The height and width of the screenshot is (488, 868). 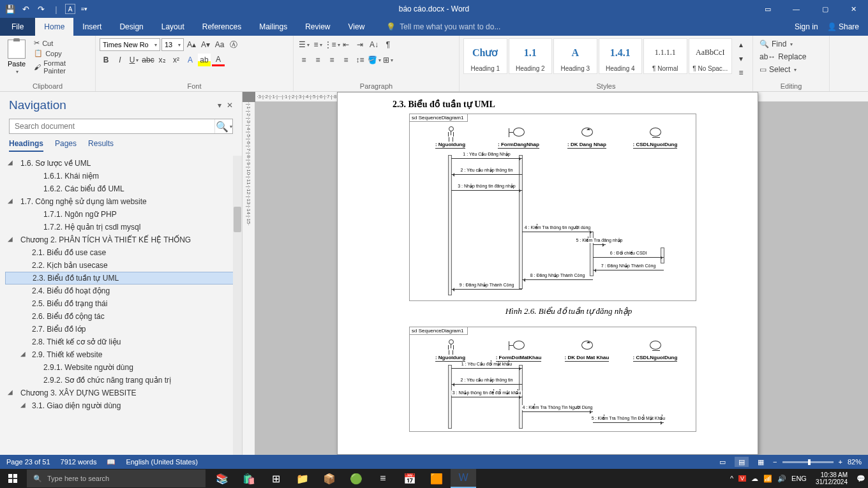 What do you see at coordinates (148, 60) in the screenshot?
I see `strikethrough-button: abc` at bounding box center [148, 60].